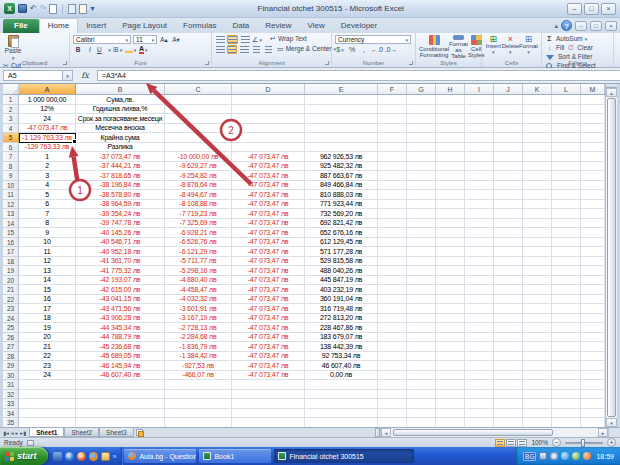 Image resolution: width=620 pixels, height=465 pixels. What do you see at coordinates (342, 357) in the screenshot?
I see `cell-E28: 92 753,34 лв` at bounding box center [342, 357].